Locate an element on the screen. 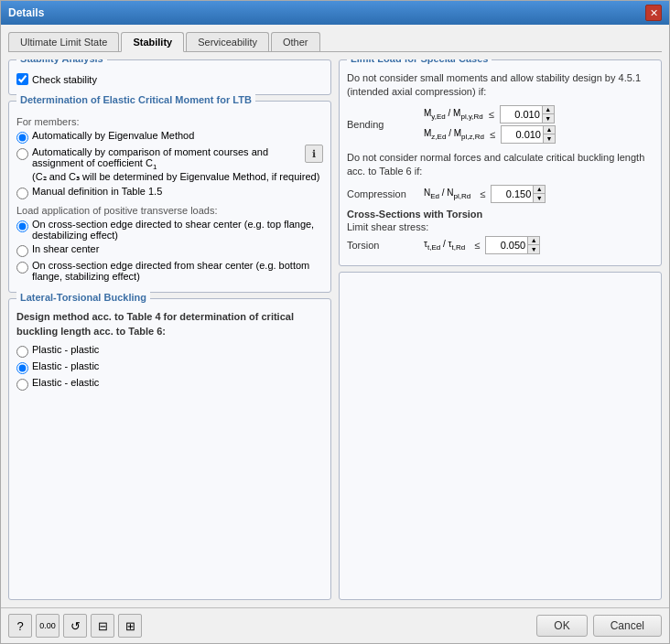 The width and height of the screenshot is (670, 644). radio-elastic-plastic-label: Elastic - plastic is located at coordinates (66, 366).